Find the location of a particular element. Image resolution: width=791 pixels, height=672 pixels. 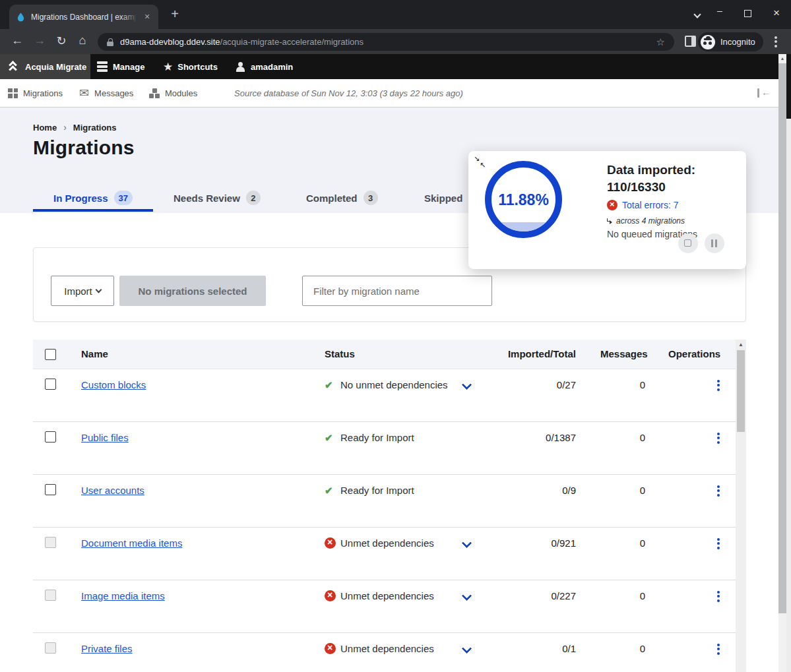

resize-arrows-icon: ↘↖ is located at coordinates (481, 162).